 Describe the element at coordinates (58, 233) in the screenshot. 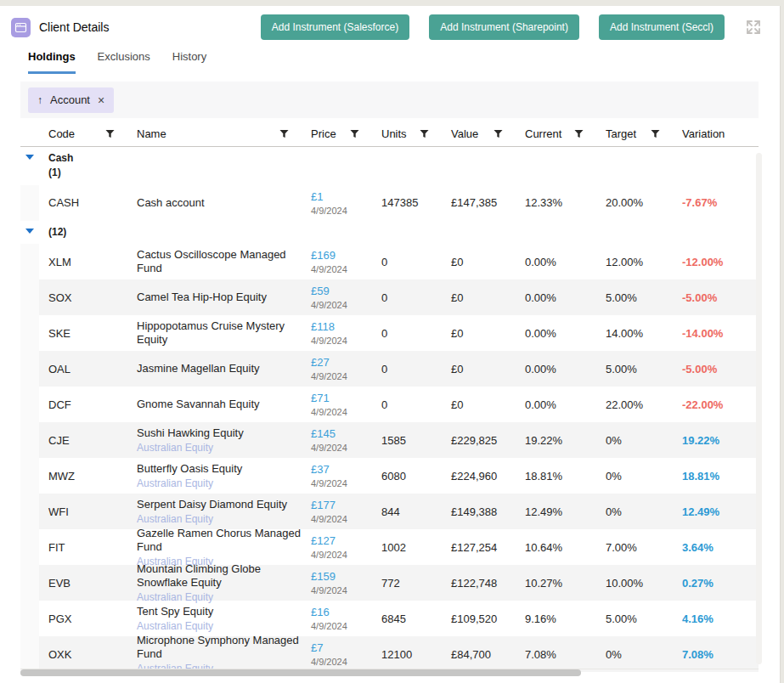

I see `group-count: (12)` at that location.